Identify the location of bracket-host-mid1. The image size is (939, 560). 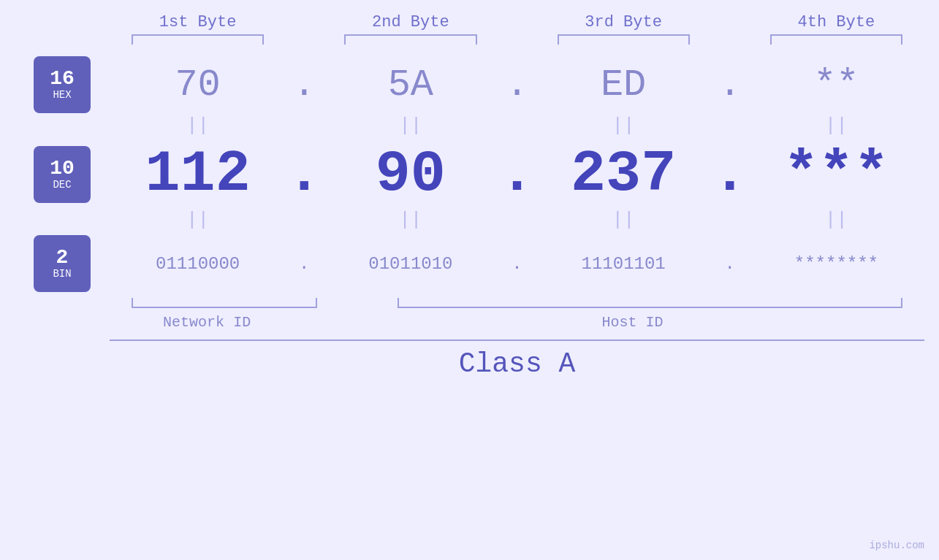
(560, 303).